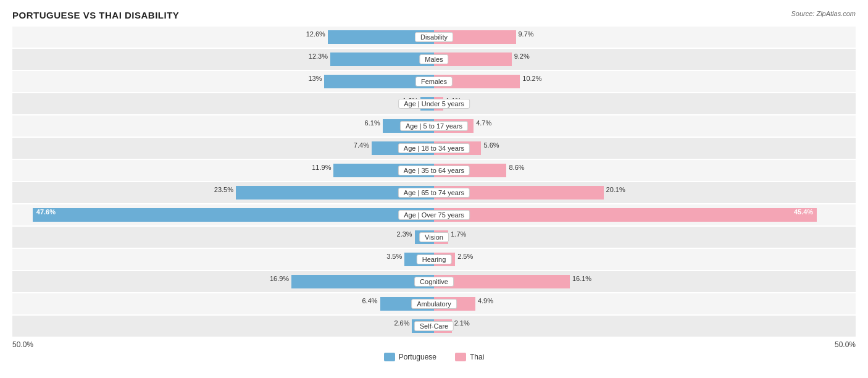  Describe the element at coordinates (434, 326) in the screenshot. I see `center-label: Self-Care` at that location.